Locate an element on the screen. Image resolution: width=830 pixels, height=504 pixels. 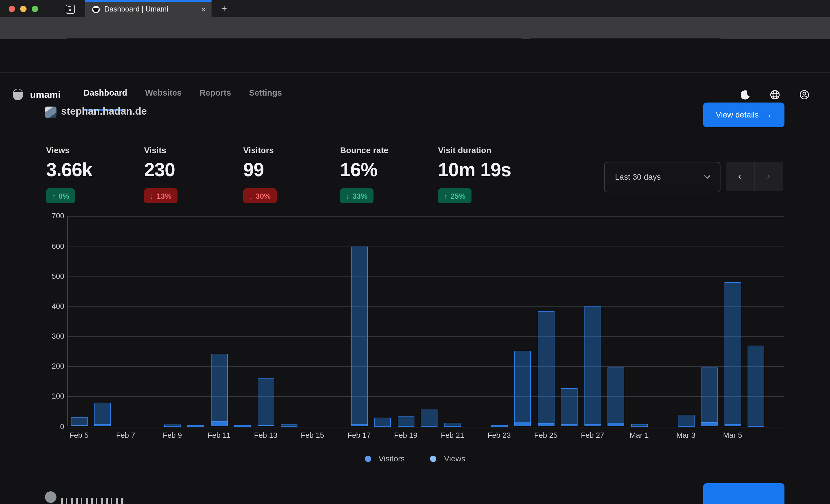
x-axis-tick: Feb 27 is located at coordinates (593, 435).